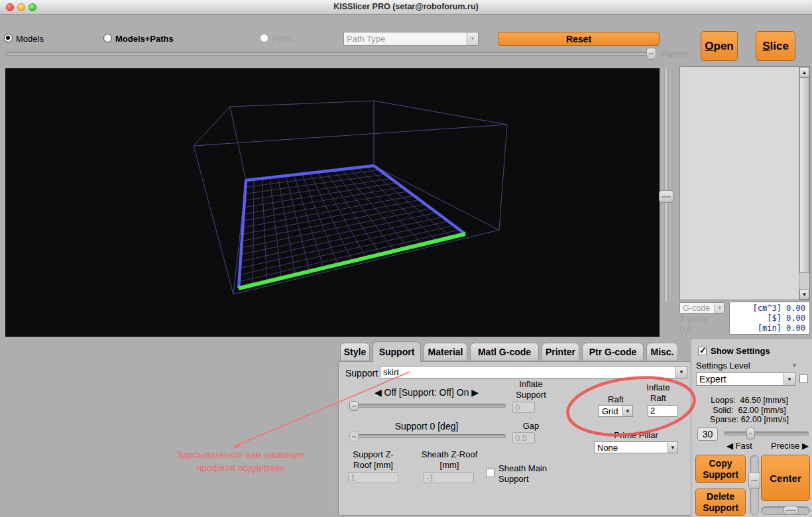  What do you see at coordinates (354, 436) in the screenshot?
I see `support-deg-slider-handle` at bounding box center [354, 436].